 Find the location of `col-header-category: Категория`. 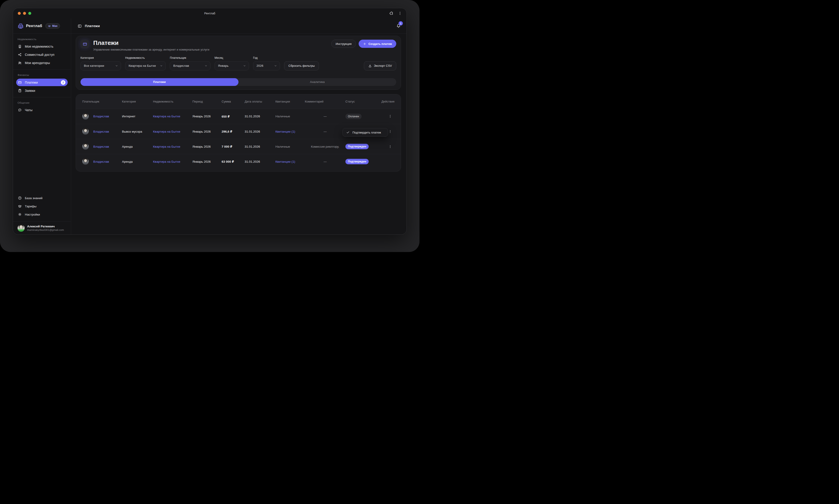

col-header-category: Категория is located at coordinates (137, 102).